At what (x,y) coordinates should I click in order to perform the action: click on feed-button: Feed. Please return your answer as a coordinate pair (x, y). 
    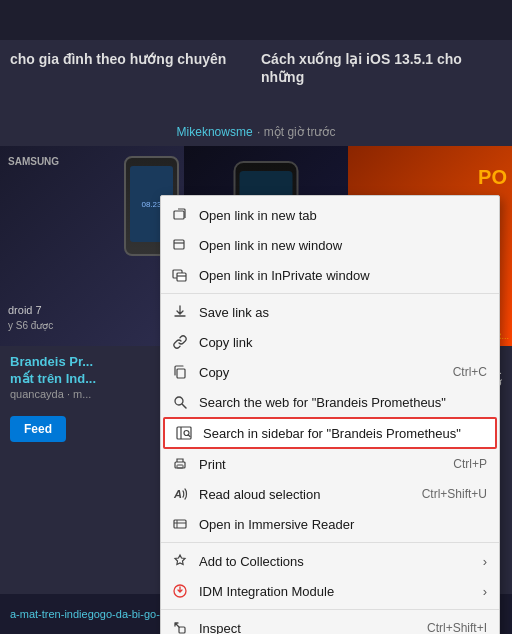
    Looking at the image, I should click on (38, 429).